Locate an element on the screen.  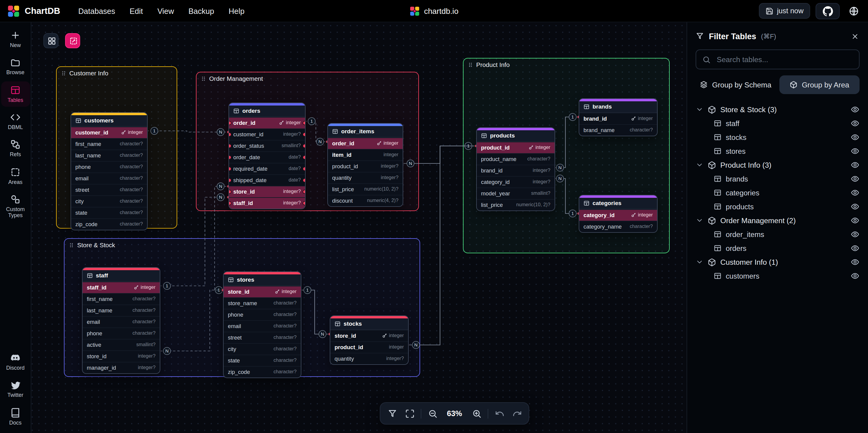
table-header: customers is located at coordinates (109, 121).